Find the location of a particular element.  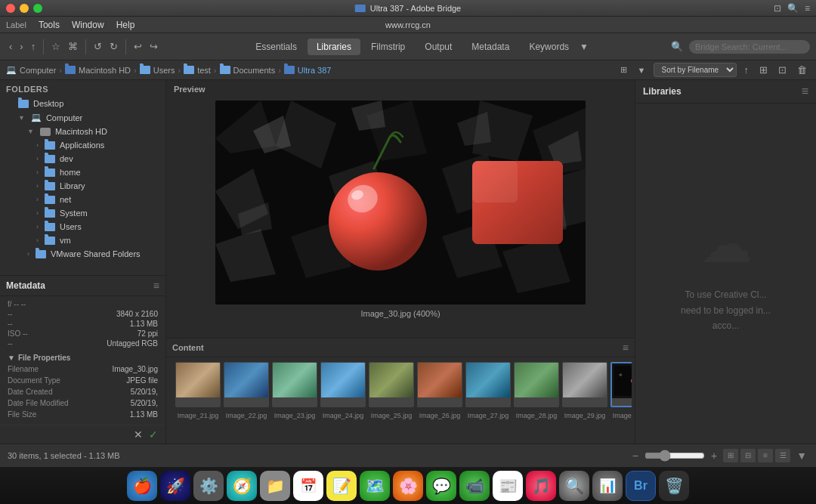

dock-photos: 🌸 is located at coordinates (408, 486).